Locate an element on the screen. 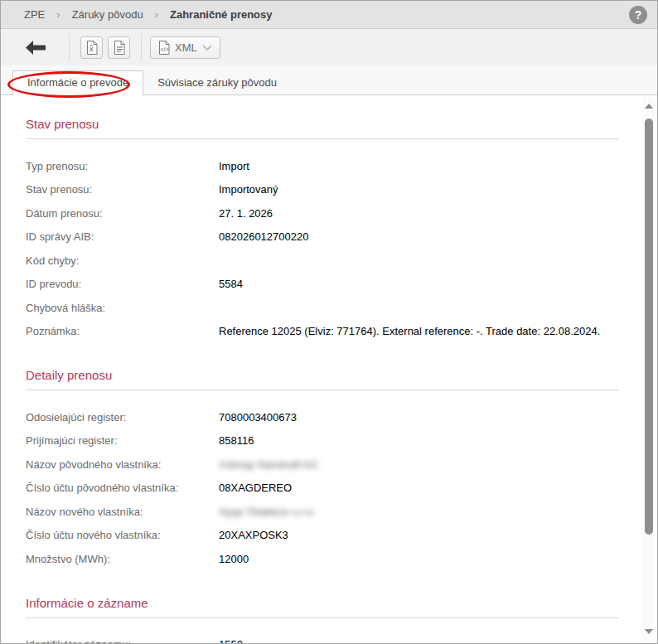  field-row: Množstvo (MWh):12000 is located at coordinates (322, 559).